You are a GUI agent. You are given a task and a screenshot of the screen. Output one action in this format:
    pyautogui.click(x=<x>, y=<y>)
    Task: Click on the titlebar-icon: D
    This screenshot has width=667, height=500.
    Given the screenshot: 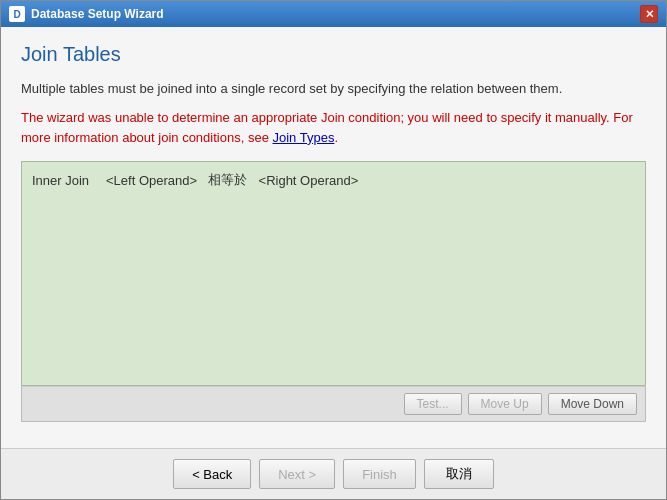 What is the action you would take?
    pyautogui.click(x=17, y=14)
    